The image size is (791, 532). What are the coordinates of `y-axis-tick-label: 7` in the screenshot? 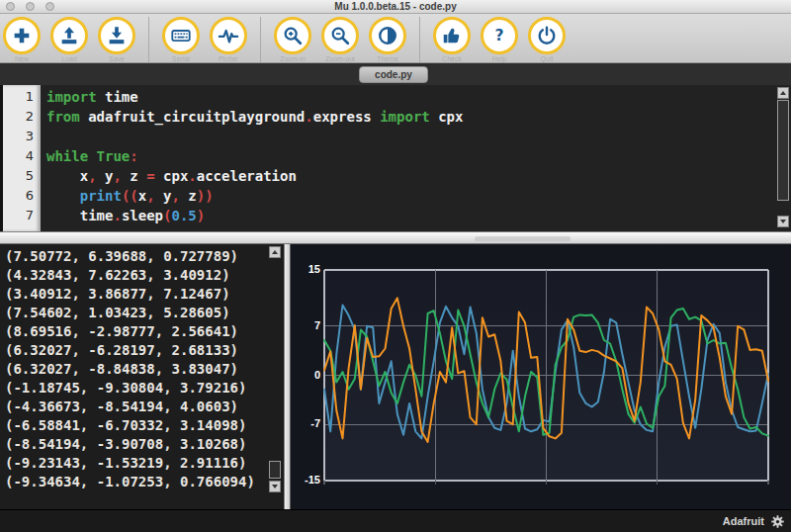 It's located at (308, 325).